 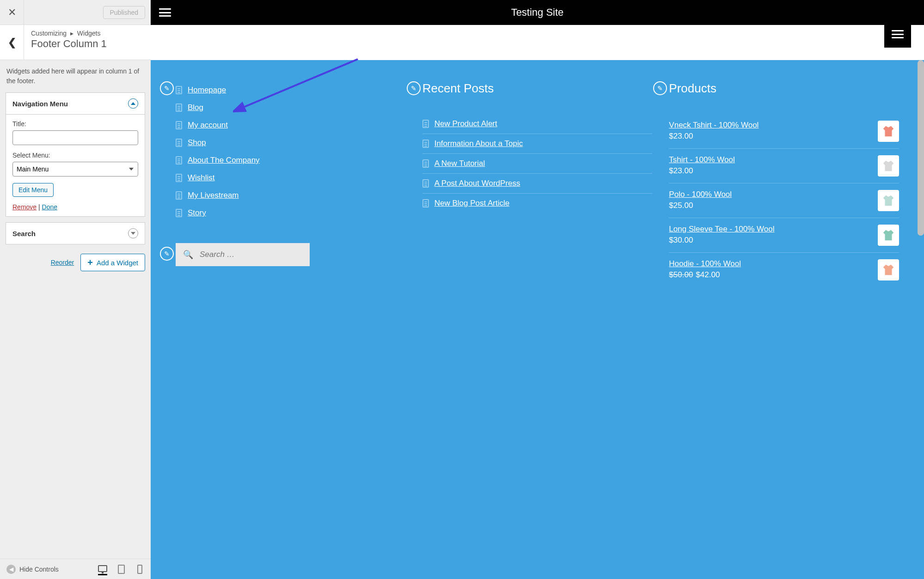 What do you see at coordinates (708, 274) in the screenshot?
I see `product-price-current: $42.00` at bounding box center [708, 274].